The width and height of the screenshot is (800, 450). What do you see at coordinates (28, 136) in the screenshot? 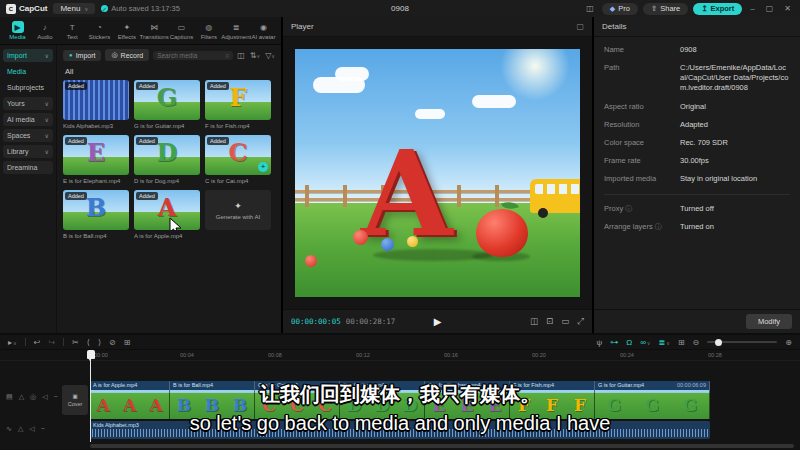
I see `sidebar-item: Spaces ∨` at bounding box center [28, 136].